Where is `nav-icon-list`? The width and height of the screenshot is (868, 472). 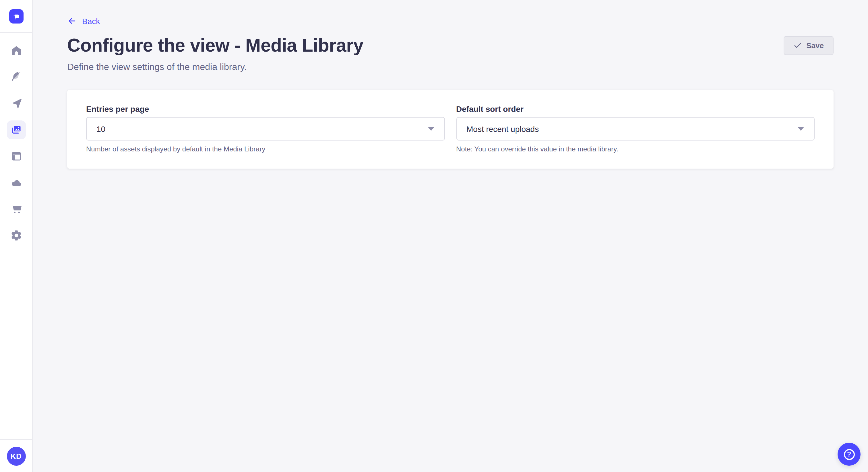
nav-icon-list is located at coordinates (16, 236).